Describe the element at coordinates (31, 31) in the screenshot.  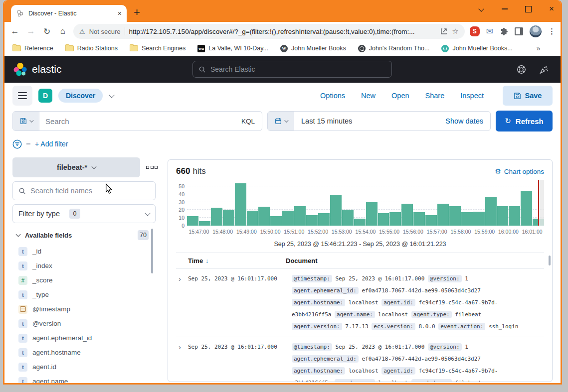
I see `forward-icon: →` at that location.